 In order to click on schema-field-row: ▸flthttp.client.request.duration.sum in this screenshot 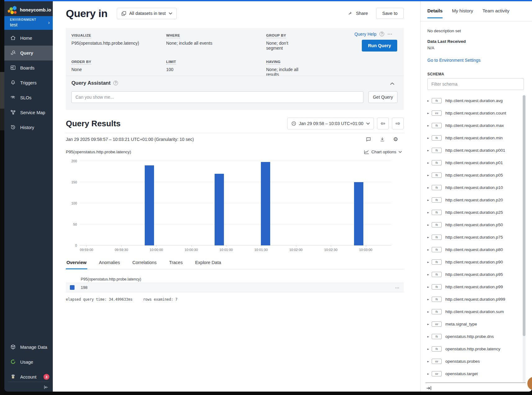, I will do `click(473, 312)`.